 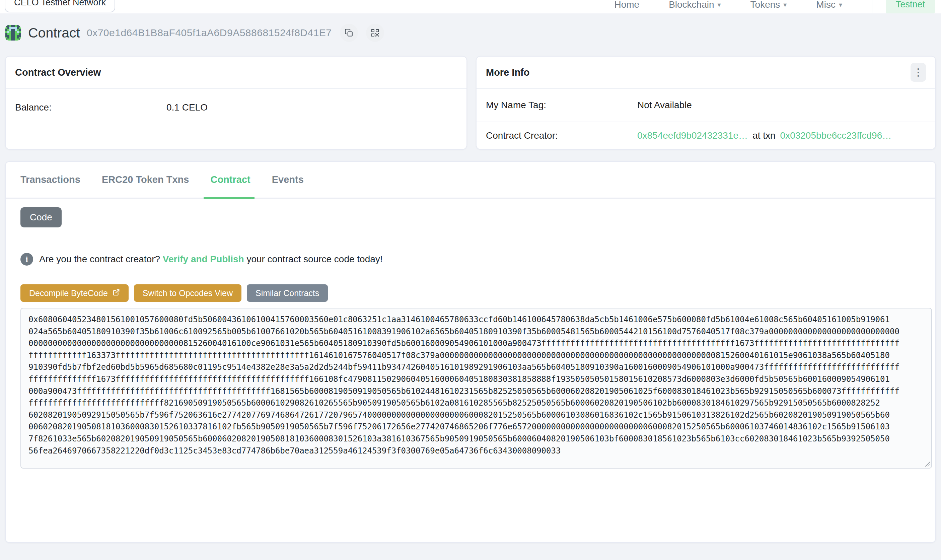 What do you see at coordinates (146, 180) in the screenshot?
I see `tab-erc20-token-txns: ERC20 Token Txns` at bounding box center [146, 180].